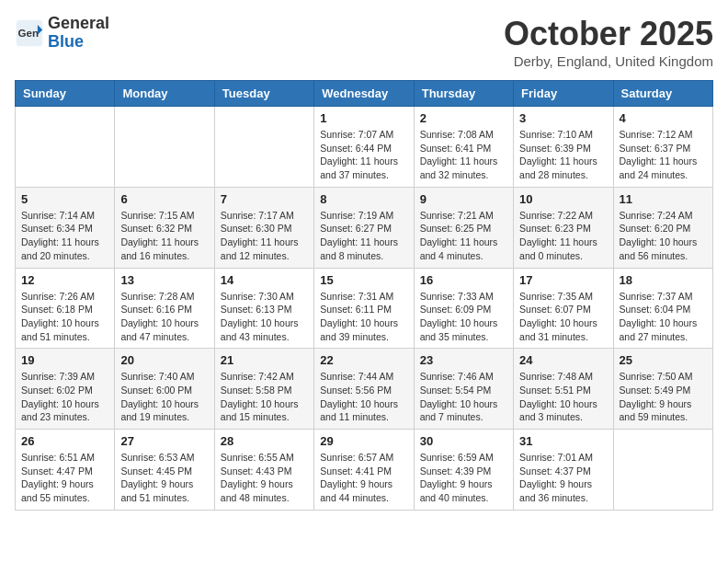 This screenshot has width=728, height=563. I want to click on weekday-header-saturday: Saturday, so click(663, 94).